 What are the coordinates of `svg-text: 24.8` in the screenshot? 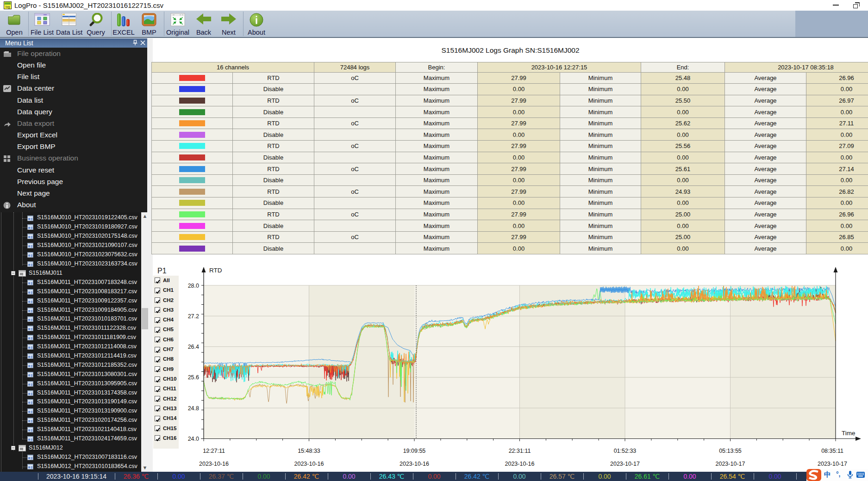 It's located at (194, 408).